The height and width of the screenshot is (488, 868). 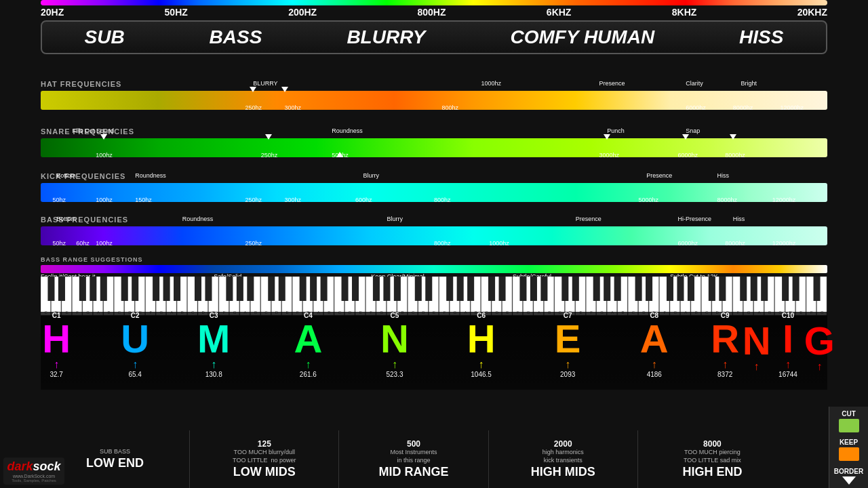 What do you see at coordinates (66, 219) in the screenshot?
I see `bass-bottom: Bottom` at bounding box center [66, 219].